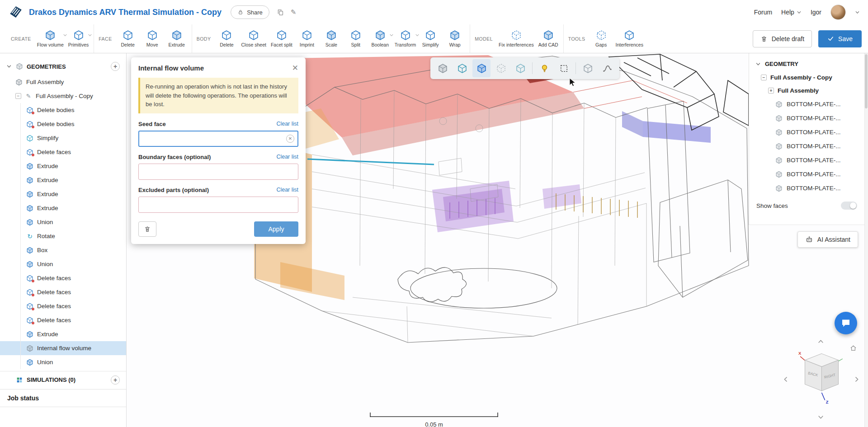  What do you see at coordinates (380, 39) in the screenshot?
I see `toolbar-boolean: Boolean` at bounding box center [380, 39].